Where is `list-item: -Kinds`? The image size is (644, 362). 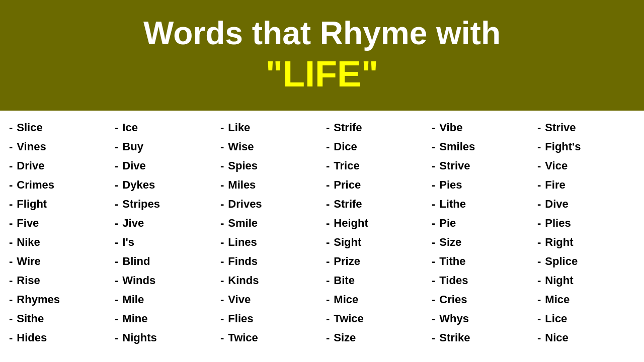 list-item: -Kinds is located at coordinates (269, 281).